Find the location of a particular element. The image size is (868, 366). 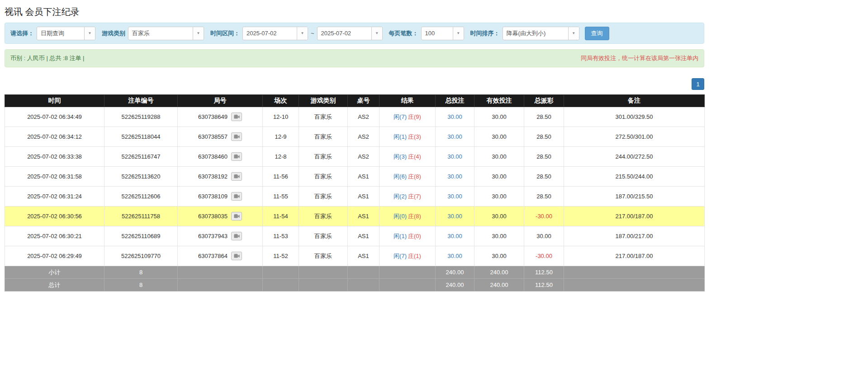

cell-bet-number: 522625118044 is located at coordinates (141, 137).